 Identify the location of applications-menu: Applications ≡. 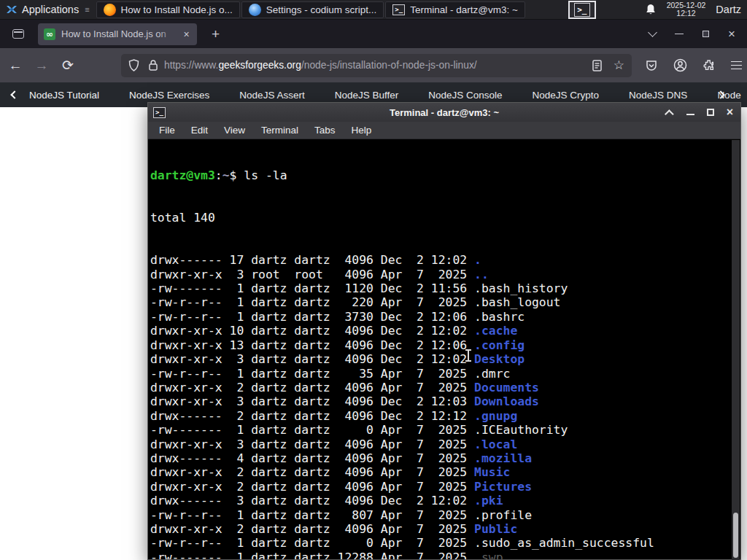
(48, 9).